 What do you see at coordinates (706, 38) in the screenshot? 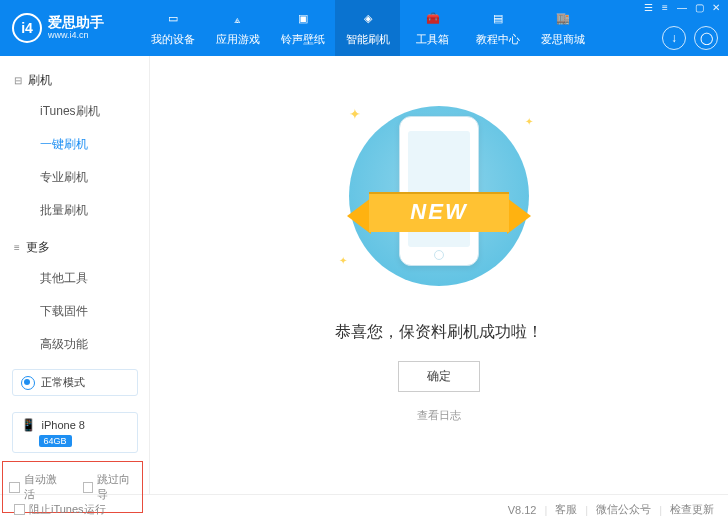
I see `user-button: ◯` at bounding box center [706, 38].